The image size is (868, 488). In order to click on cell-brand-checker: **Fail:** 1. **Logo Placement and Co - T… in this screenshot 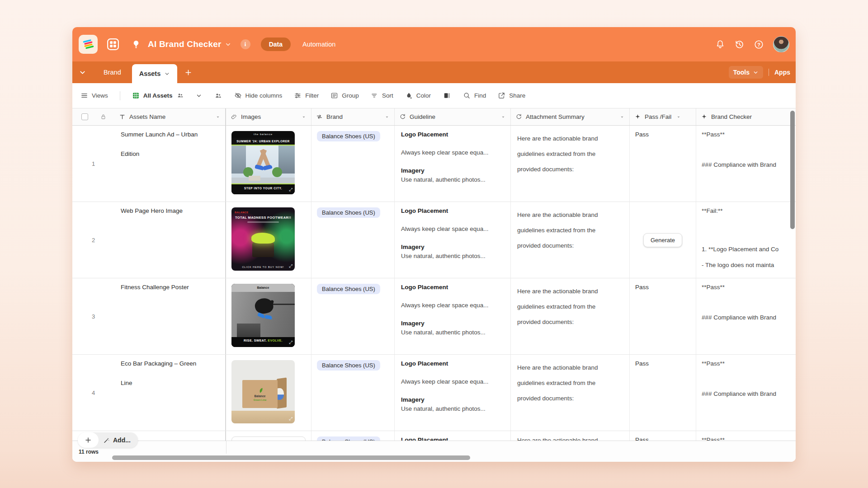, I will do `click(746, 240)`.